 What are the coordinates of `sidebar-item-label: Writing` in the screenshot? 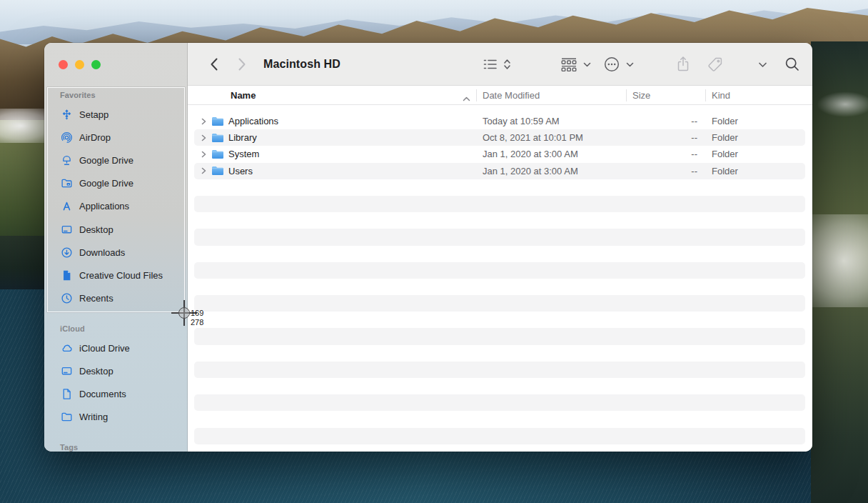 It's located at (94, 417).